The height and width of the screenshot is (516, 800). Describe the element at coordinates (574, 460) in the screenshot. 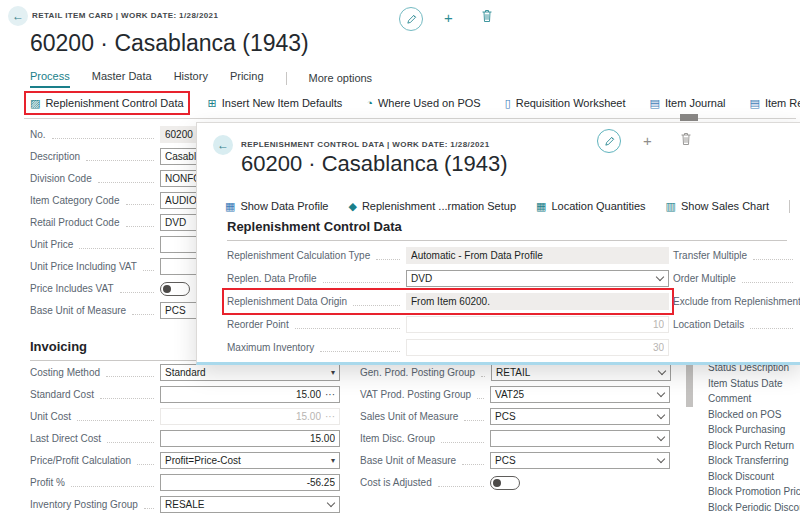

I see `field-value: PCS` at that location.